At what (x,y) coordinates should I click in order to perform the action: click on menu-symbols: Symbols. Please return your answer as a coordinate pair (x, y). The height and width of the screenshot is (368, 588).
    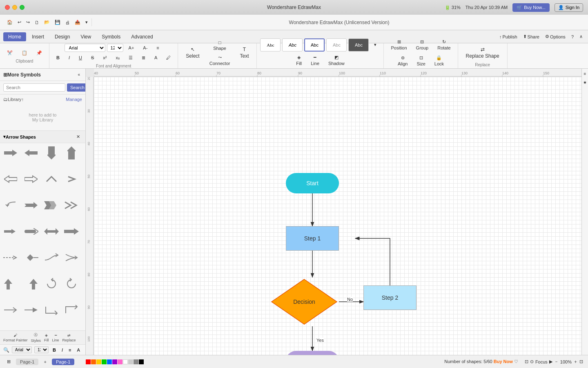
    Looking at the image, I should click on (111, 37).